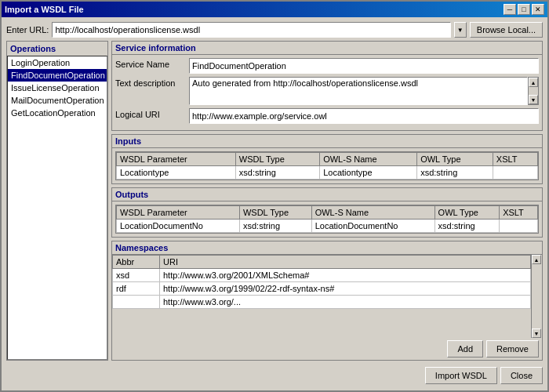  What do you see at coordinates (327, 116) in the screenshot?
I see `logical-uri-row: Logical URI` at bounding box center [327, 116].